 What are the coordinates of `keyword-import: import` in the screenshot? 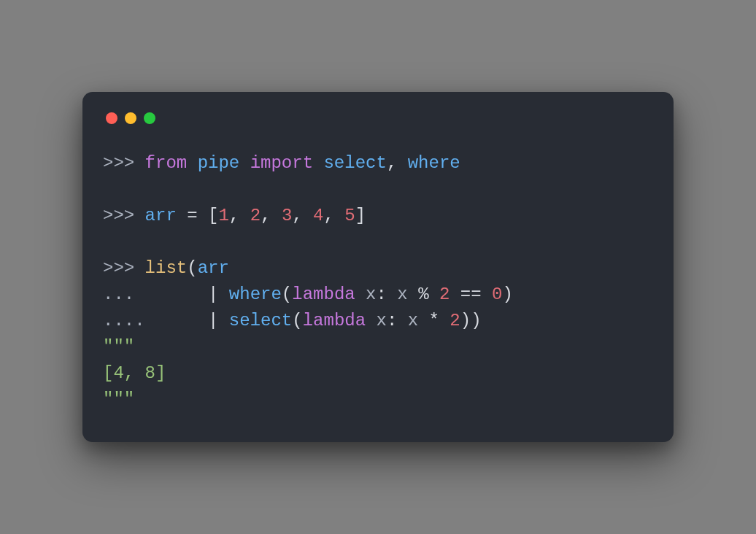 It's located at (282, 163).